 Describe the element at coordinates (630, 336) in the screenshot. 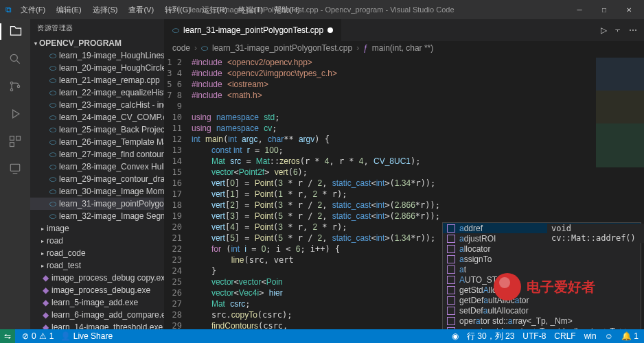

I see `notification-icon: 🔔 1` at that location.